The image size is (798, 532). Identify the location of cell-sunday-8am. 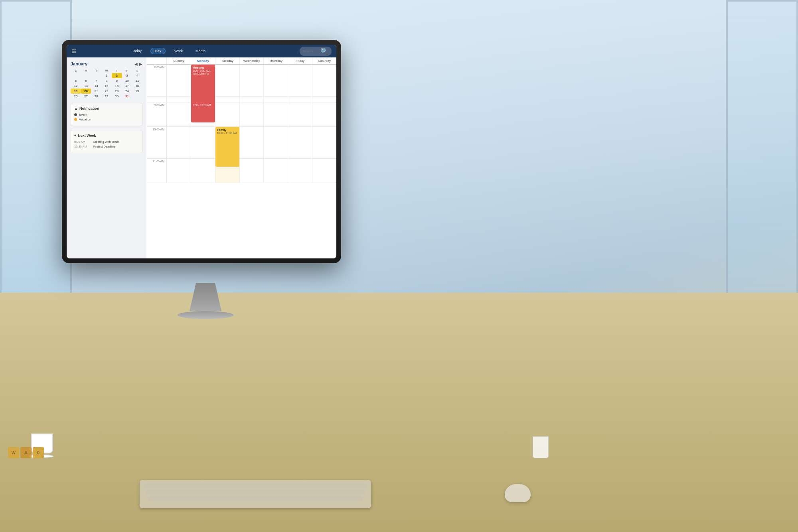
(179, 81).